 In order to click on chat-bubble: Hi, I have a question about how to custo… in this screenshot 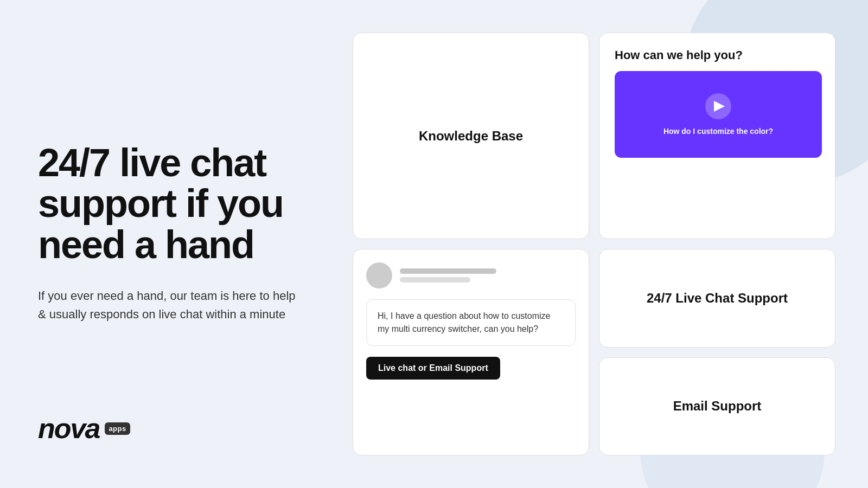, I will do `click(471, 323)`.